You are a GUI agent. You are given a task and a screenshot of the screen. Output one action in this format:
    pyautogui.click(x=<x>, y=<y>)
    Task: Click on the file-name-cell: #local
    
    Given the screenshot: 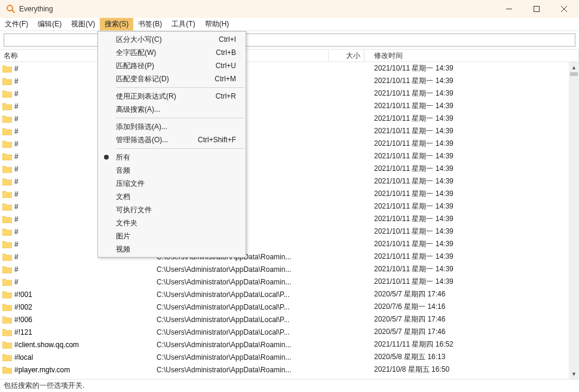 What is the action you would take?
    pyautogui.click(x=78, y=357)
    